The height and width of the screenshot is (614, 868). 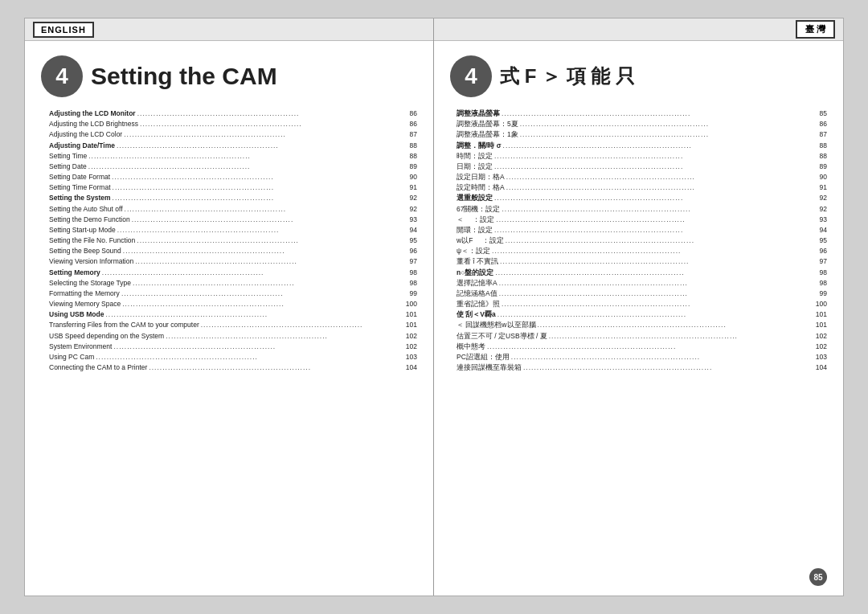 I want to click on toc-item-label: Setting Start-up Mode, so click(x=82, y=230).